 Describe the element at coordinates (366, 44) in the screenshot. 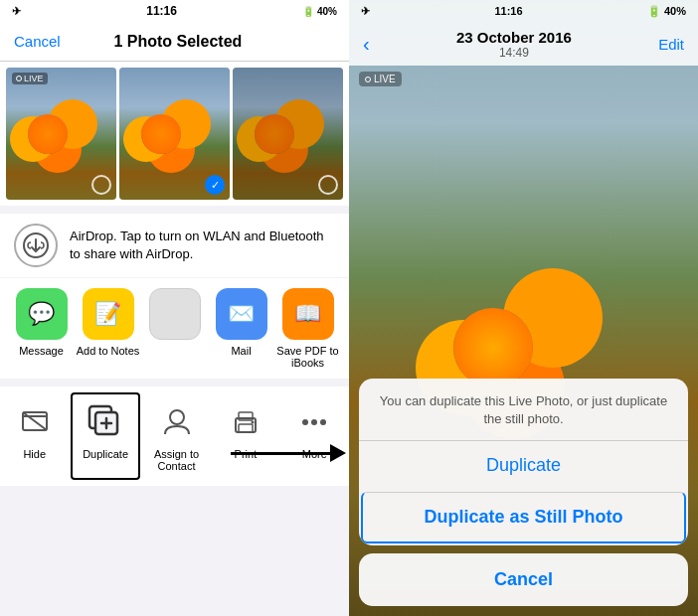

I see `back-button: ‹` at that location.